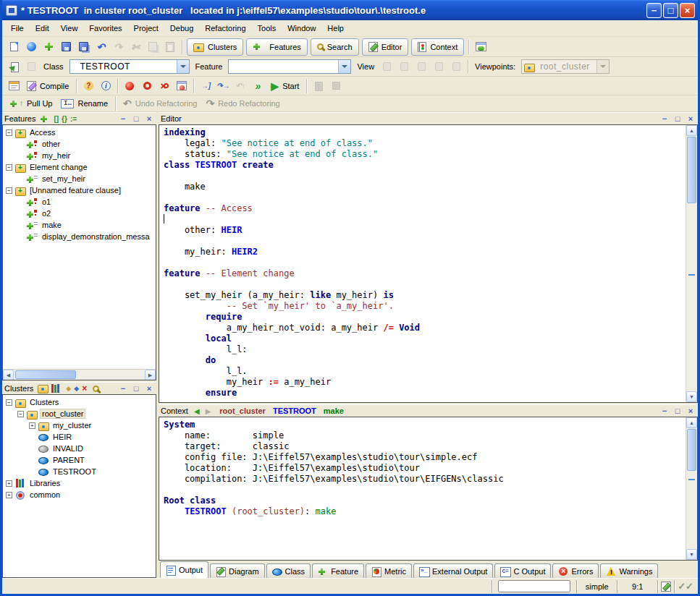 The image size is (700, 596). What do you see at coordinates (136, 388) in the screenshot?
I see `clusters-maximize-icon: □` at bounding box center [136, 388].